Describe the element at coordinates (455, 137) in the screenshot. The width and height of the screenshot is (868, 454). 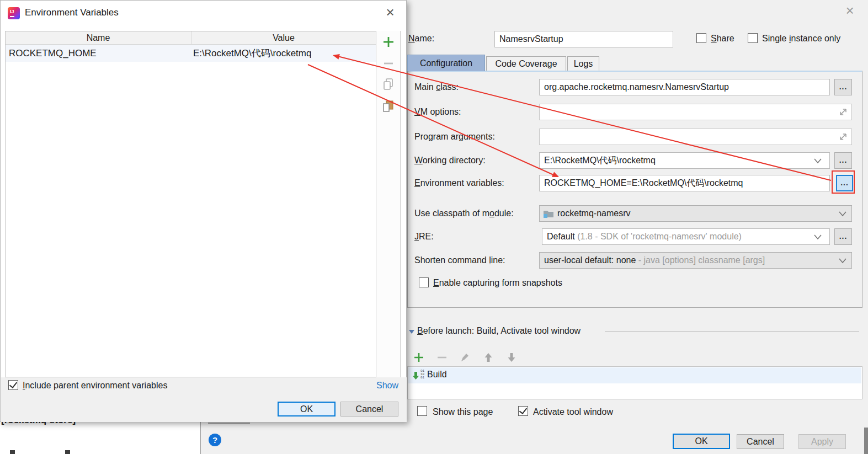
I see `program-arguments-label: Program arguments:` at that location.